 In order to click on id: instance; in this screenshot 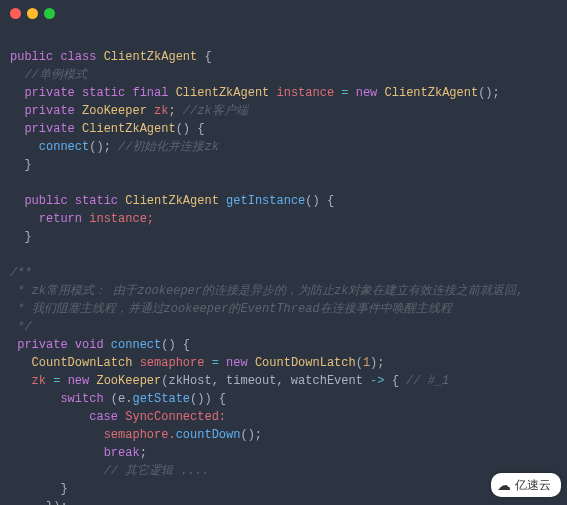, I will do `click(122, 219)`.